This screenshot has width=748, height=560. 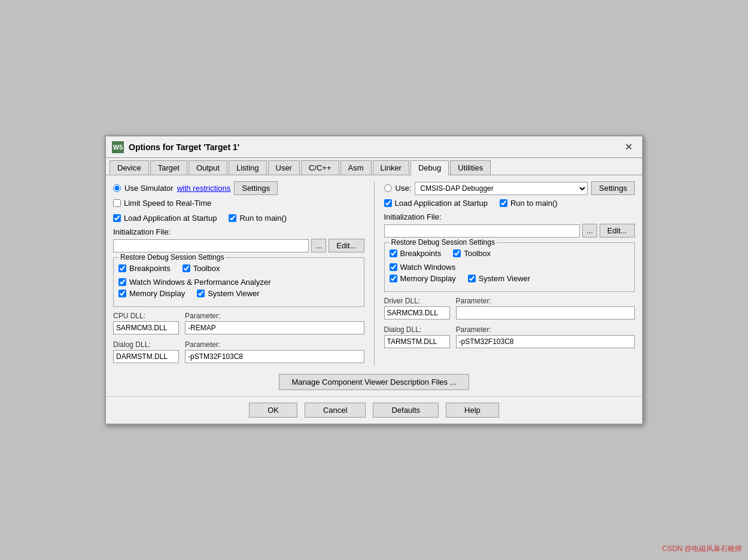 What do you see at coordinates (388, 188) in the screenshot?
I see `use-debugger-radio` at bounding box center [388, 188].